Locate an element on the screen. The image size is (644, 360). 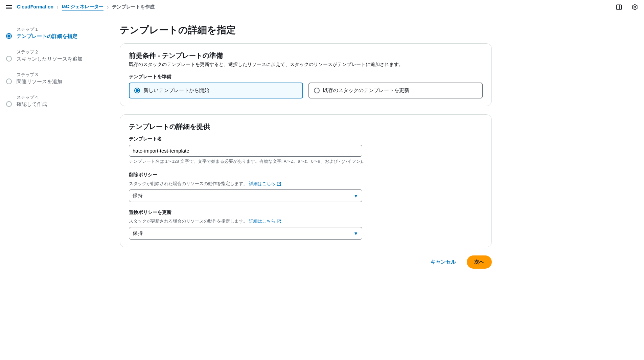
breadcrumb: CloudFormation › IaC ジェネレーター › テンプレートを作成 is located at coordinates (86, 7).